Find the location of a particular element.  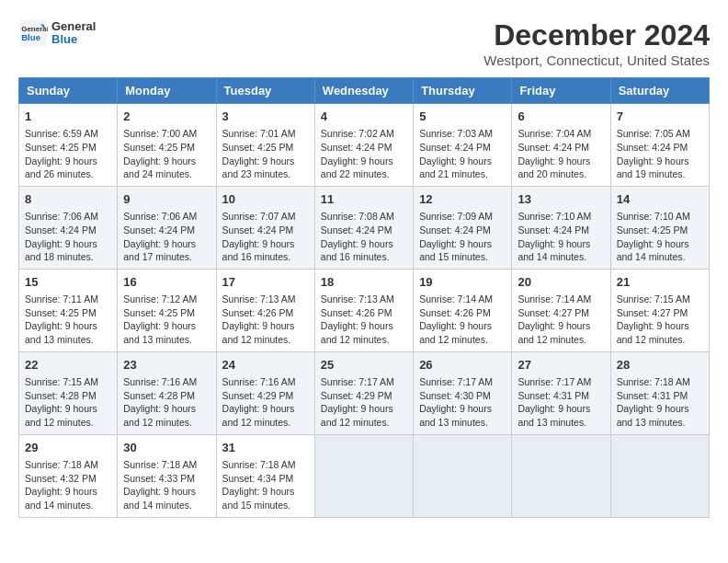

calendar-week-row: 29Sunrise: 7:18 AMSunset: 4:32 PMDayligh… is located at coordinates (364, 476).